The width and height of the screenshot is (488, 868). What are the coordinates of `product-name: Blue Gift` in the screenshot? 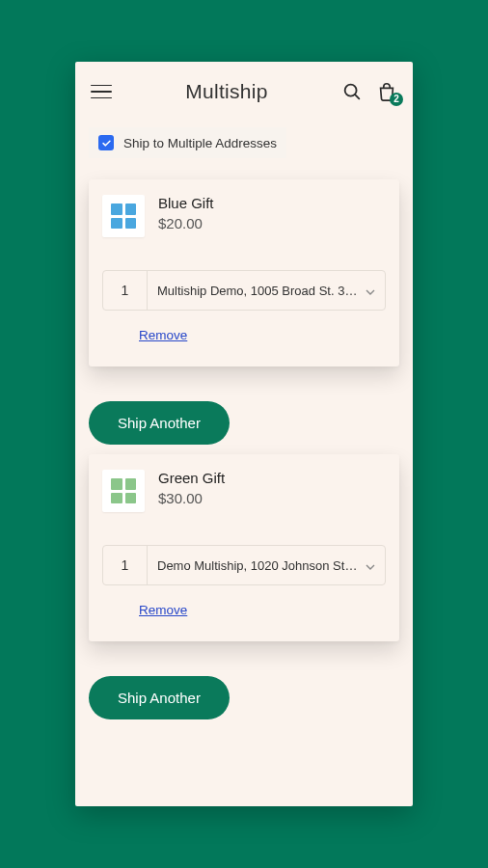 It's located at (186, 203).